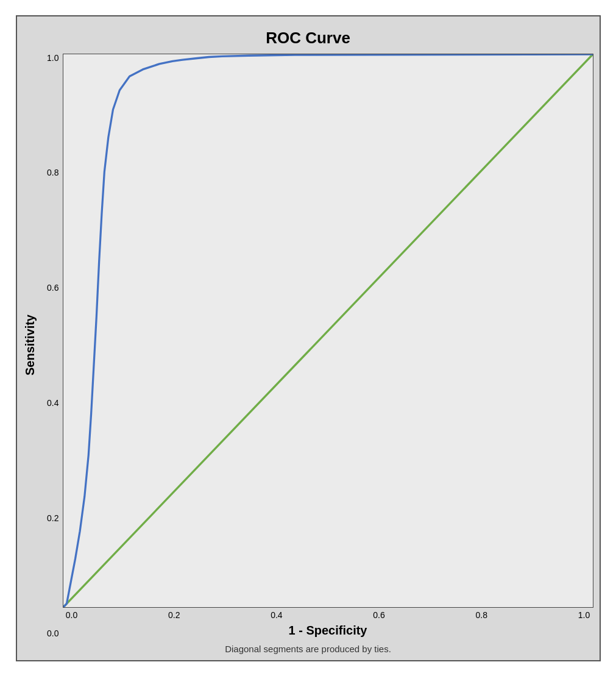  I want to click on y-tick-label: 0.6, so click(52, 288).